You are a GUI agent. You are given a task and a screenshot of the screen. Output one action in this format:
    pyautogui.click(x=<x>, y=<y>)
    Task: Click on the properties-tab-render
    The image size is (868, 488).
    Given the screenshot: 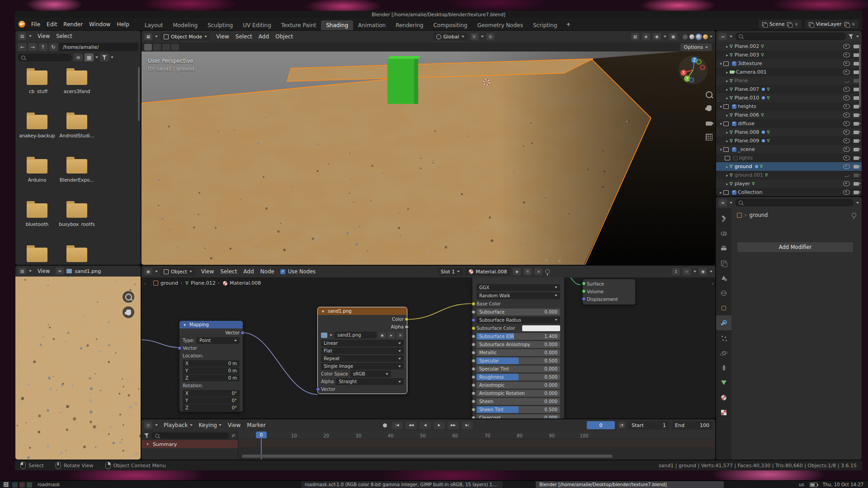 What is the action you would take?
    pyautogui.click(x=724, y=233)
    